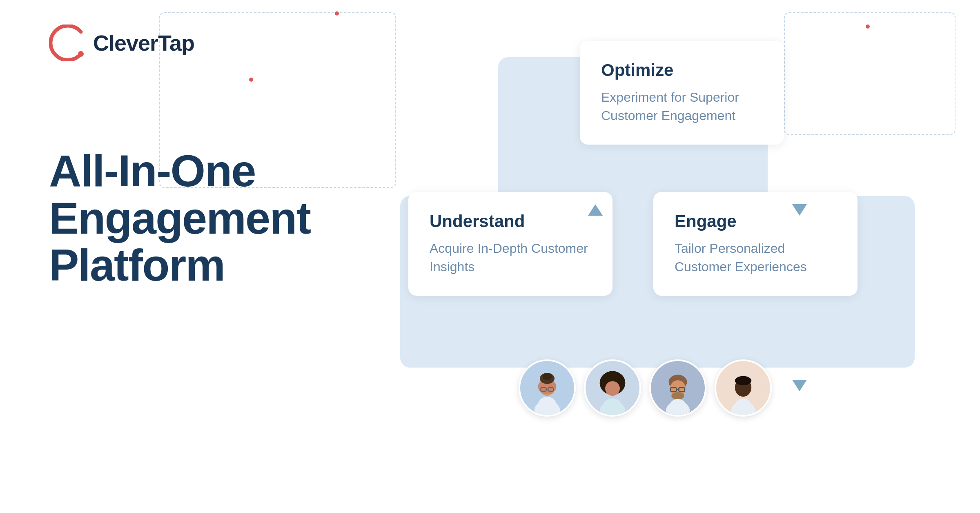 The height and width of the screenshot is (513, 980). What do you see at coordinates (612, 392) in the screenshot?
I see `person-2-icon` at bounding box center [612, 392].